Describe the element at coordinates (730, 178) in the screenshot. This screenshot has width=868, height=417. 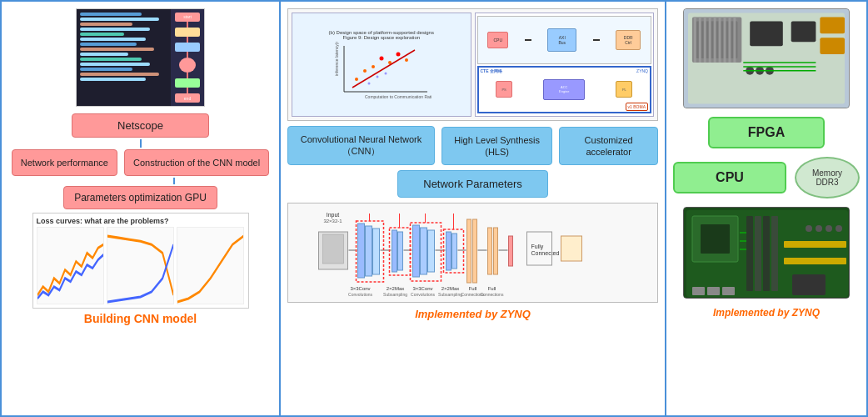
I see `cpu-box: CPU` at that location.